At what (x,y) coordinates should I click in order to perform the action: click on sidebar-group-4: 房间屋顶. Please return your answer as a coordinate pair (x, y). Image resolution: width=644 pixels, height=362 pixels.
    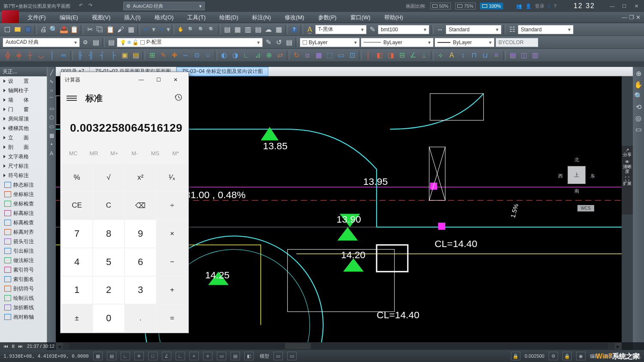
    Looking at the image, I should click on (24, 119).